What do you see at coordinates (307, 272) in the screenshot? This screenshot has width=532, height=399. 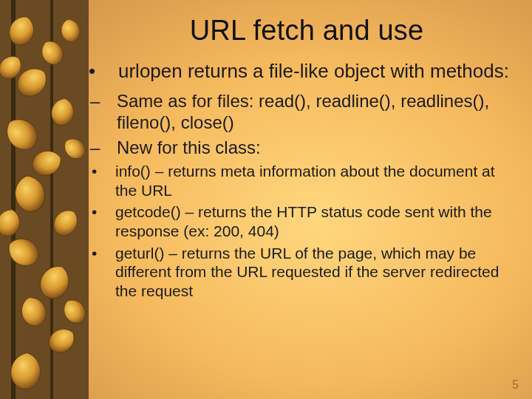 I see `bullet-level3-c-text: geturl() – returns the URL of the page, …` at bounding box center [307, 272].